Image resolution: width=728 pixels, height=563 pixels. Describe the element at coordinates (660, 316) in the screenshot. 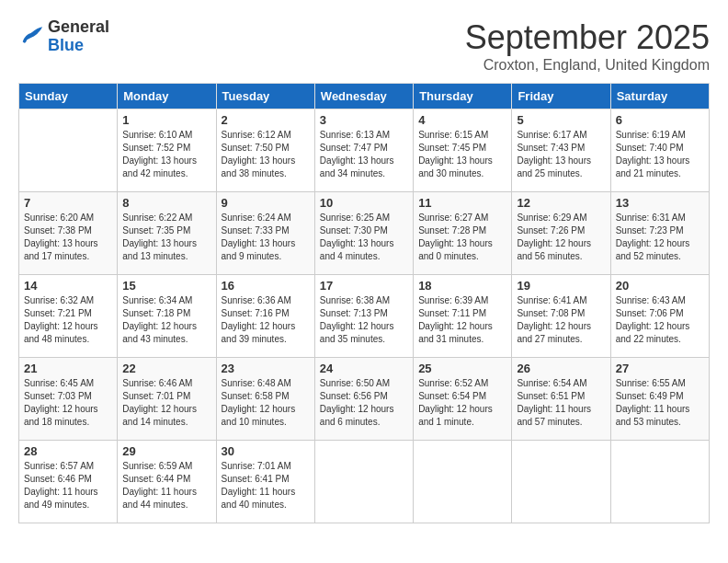

I see `calendar-cell: 20Sunrise: 6:43 AMSunset: 7:06 PMDayligh…` at that location.